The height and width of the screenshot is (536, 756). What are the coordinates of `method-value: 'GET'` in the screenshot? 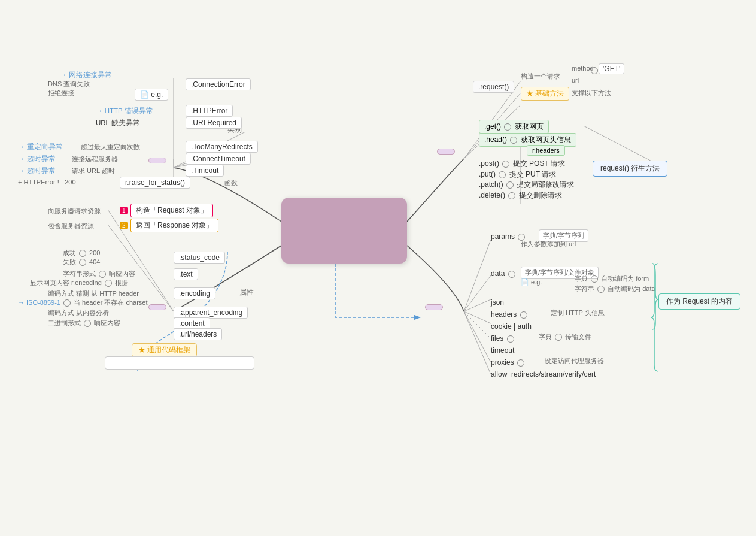 It's located at (612, 69).